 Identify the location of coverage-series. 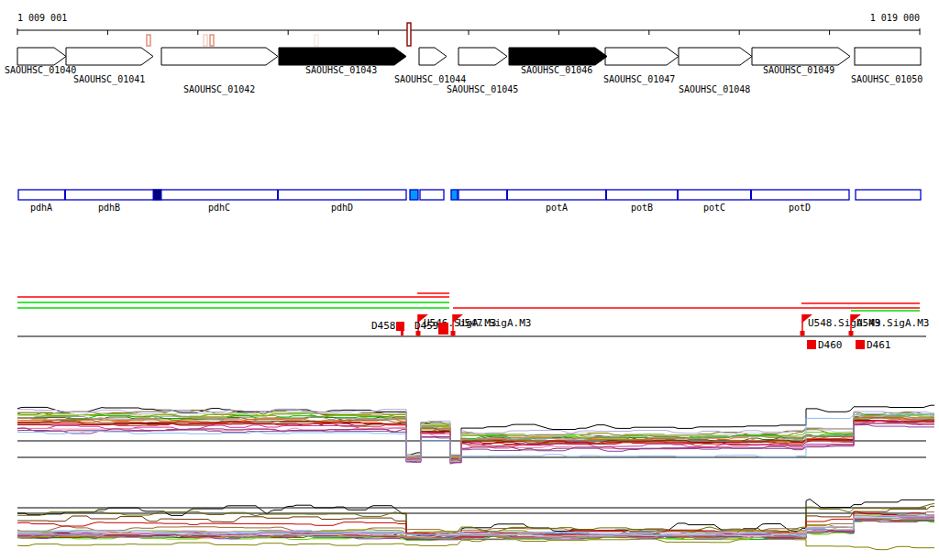
(476, 544).